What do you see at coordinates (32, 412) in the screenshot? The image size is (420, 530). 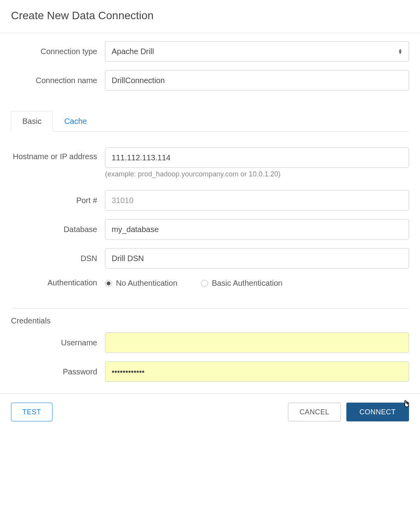 I see `test-button: TEST` at bounding box center [32, 412].